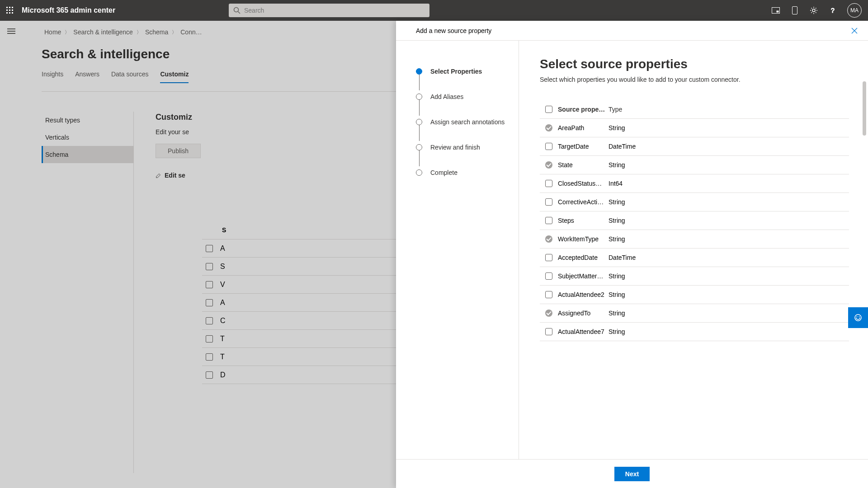 The height and width of the screenshot is (488, 868). Describe the element at coordinates (583, 295) in the screenshot. I see `row-property-name: ActualAttendee2` at that location.